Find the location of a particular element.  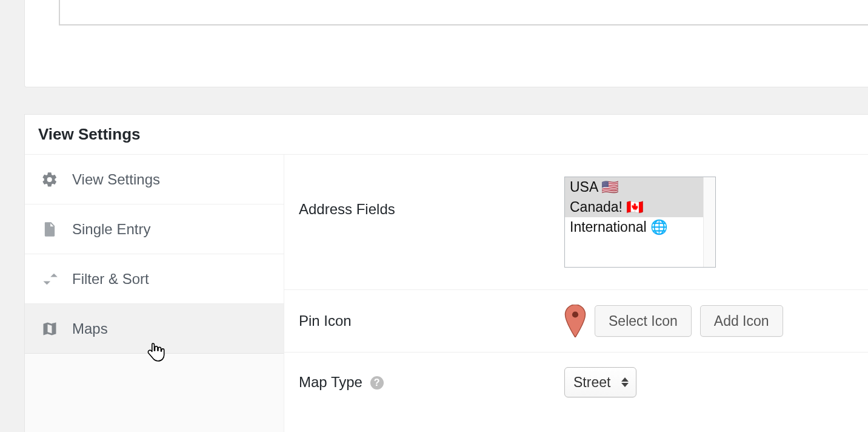

address-fields-label: Address Fields is located at coordinates (432, 197).